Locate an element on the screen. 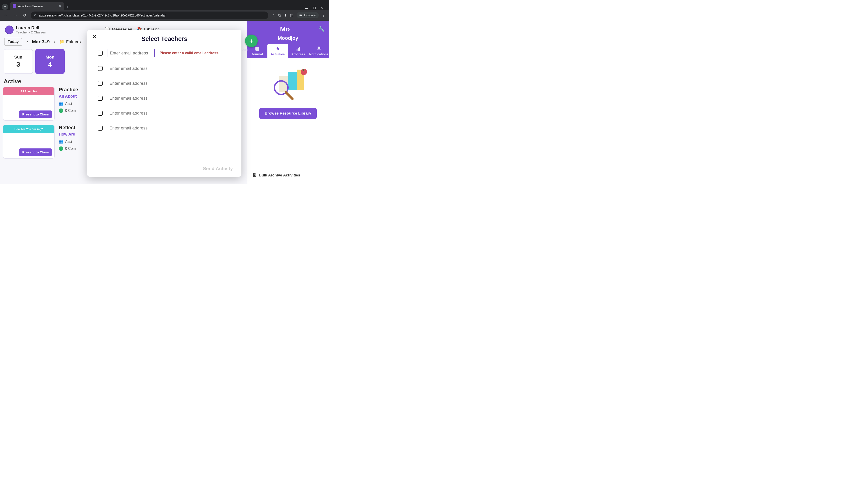  back-button: ← is located at coordinates (6, 15).